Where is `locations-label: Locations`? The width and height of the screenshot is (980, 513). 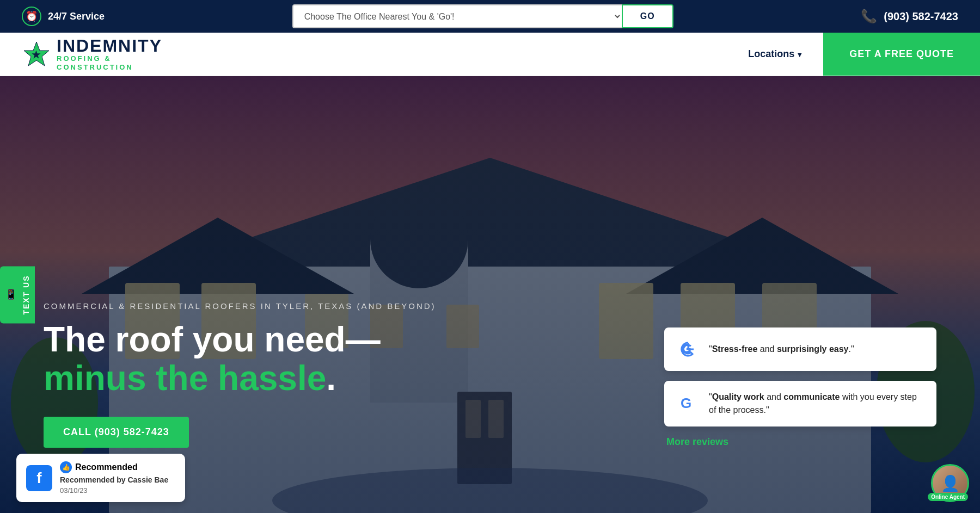
locations-label: Locations is located at coordinates (771, 54).